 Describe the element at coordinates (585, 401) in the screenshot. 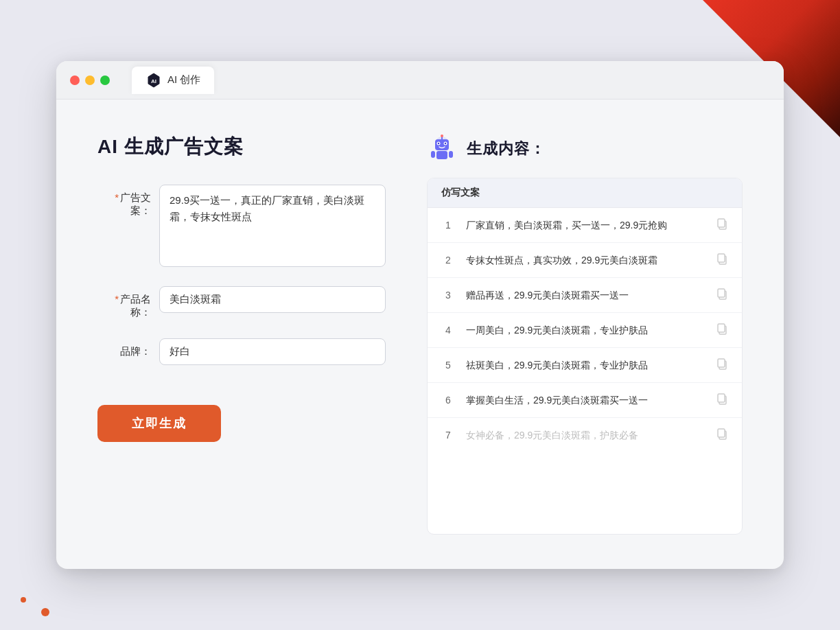

I see `row-text: 掌握美白生活，29.9元美白淡斑霜买一送一` at that location.